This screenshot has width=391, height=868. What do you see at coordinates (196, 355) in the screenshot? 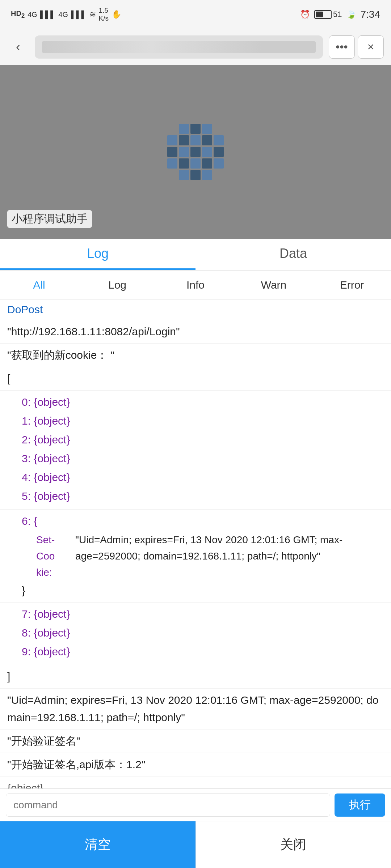
I see `log-line-cookie-label: "获取到的新cookie： "` at bounding box center [196, 355].